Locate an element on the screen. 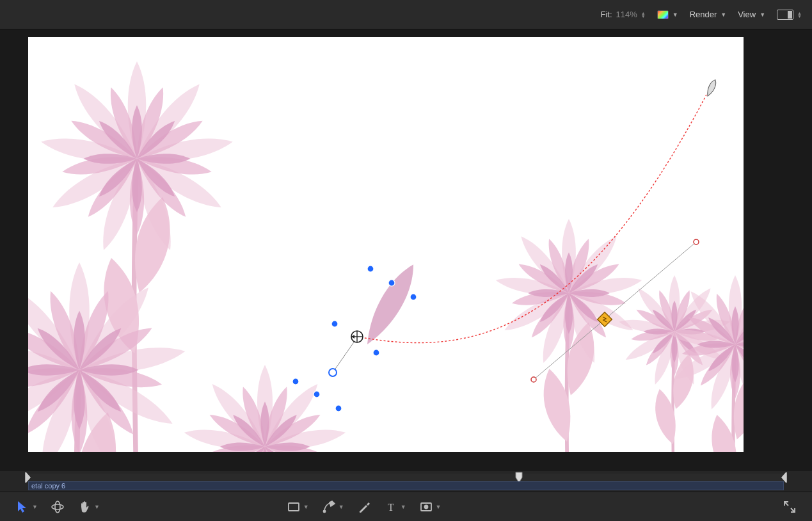 Image resolution: width=812 pixels, height=521 pixels. aspect-ratio-icon is located at coordinates (785, 15).